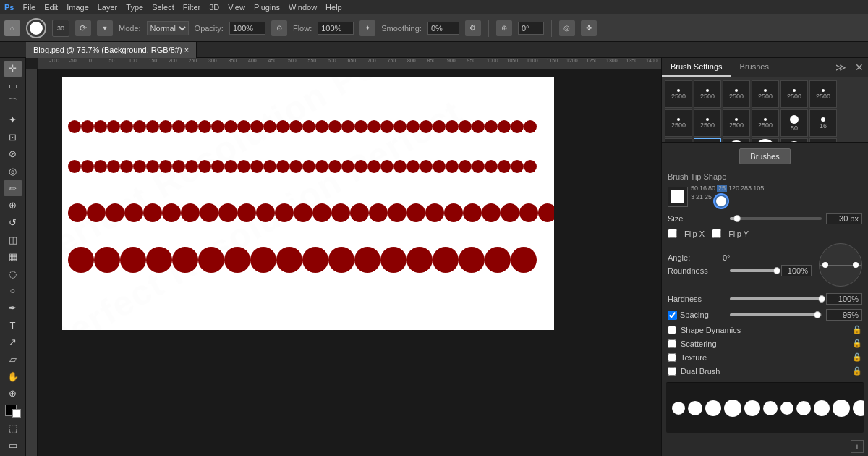  Describe the element at coordinates (13, 86) in the screenshot. I see `select-rect-tool: ▭` at that location.